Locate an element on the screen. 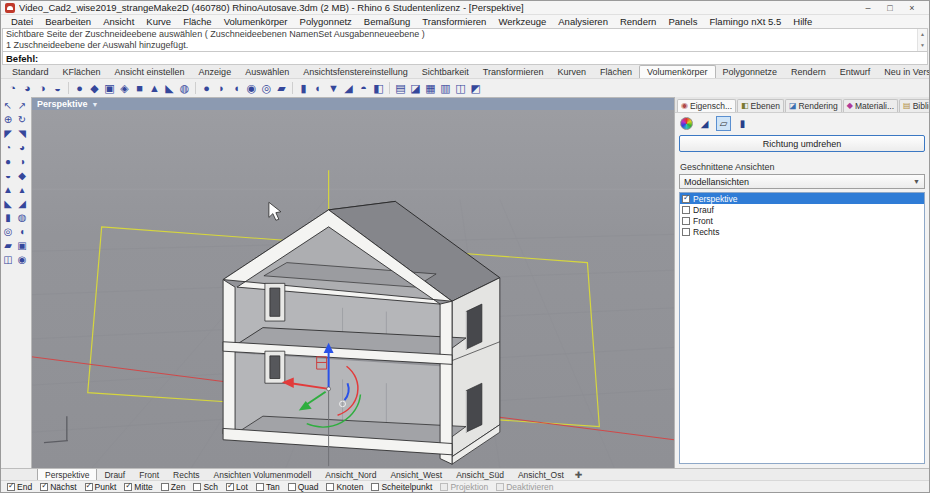 This screenshot has height=493, width=930. trunc-cone-icon: ▣ is located at coordinates (110, 88).